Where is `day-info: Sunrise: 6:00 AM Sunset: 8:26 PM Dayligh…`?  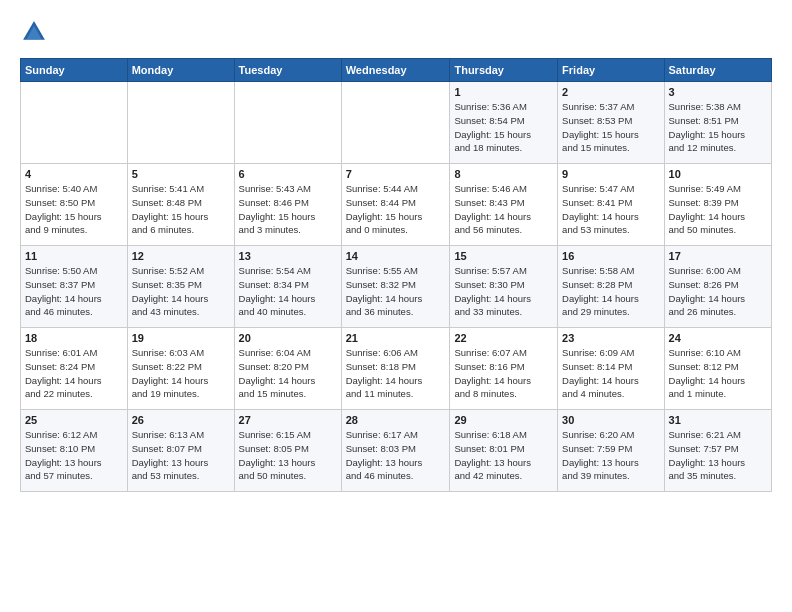 day-info: Sunrise: 6:00 AM Sunset: 8:26 PM Dayligh… is located at coordinates (718, 292).